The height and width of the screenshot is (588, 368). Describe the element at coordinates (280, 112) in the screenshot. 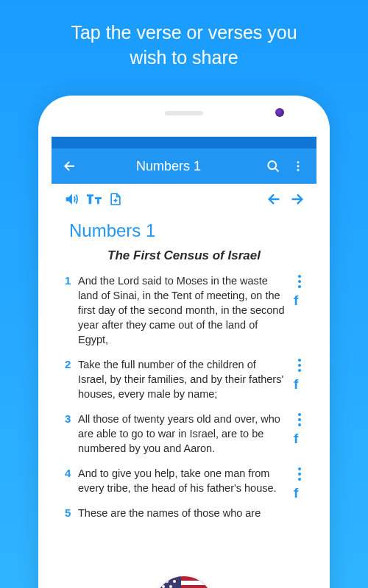

I see `front-camera` at that location.